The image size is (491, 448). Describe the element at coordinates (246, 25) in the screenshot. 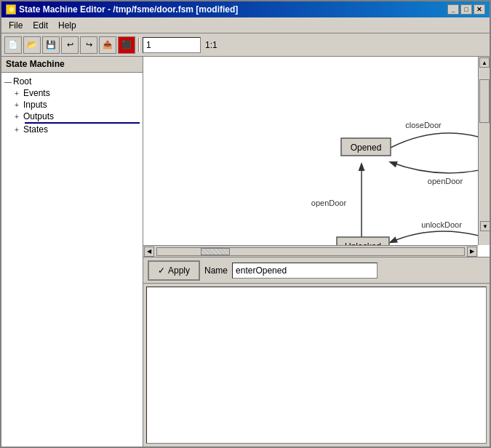

I see `menu-bar: File Edit Help` at that location.